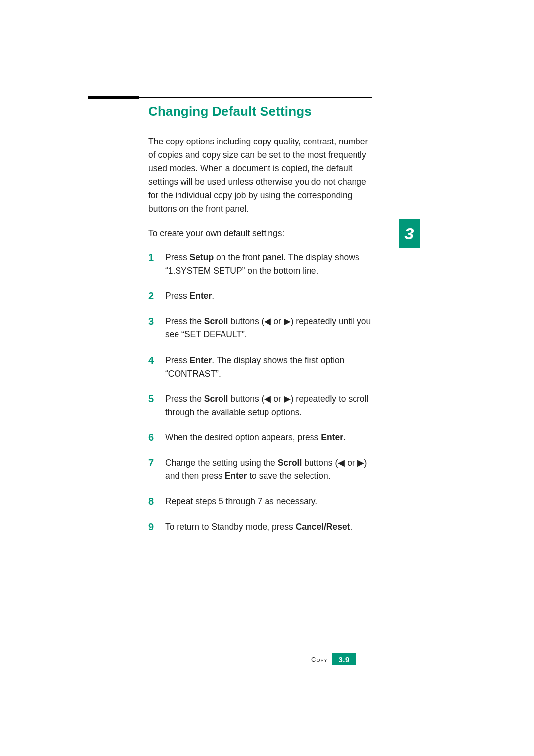  What do you see at coordinates (262, 367) in the screenshot?
I see `step-4: Press Enter. The display shows the first…` at bounding box center [262, 367].